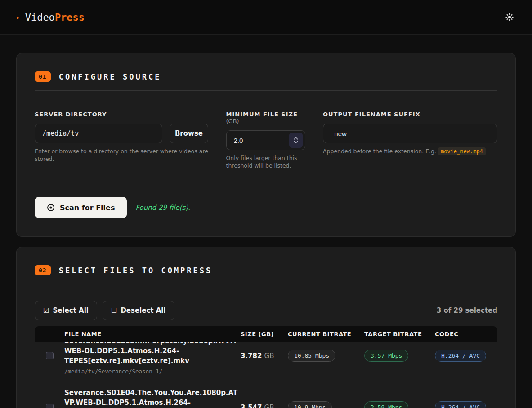 The height and width of the screenshot is (408, 532). I want to click on step-badge-01: 01, so click(43, 76).